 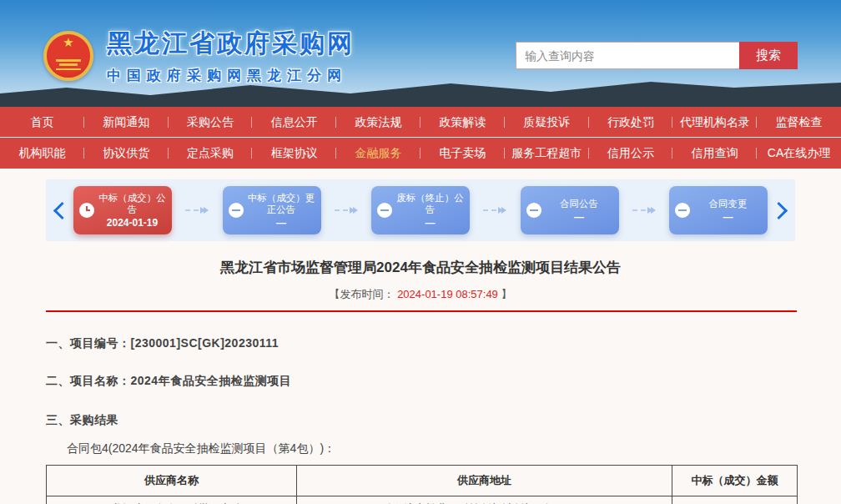 What do you see at coordinates (127, 154) in the screenshot?
I see `nav-item: 协议供货` at bounding box center [127, 154].